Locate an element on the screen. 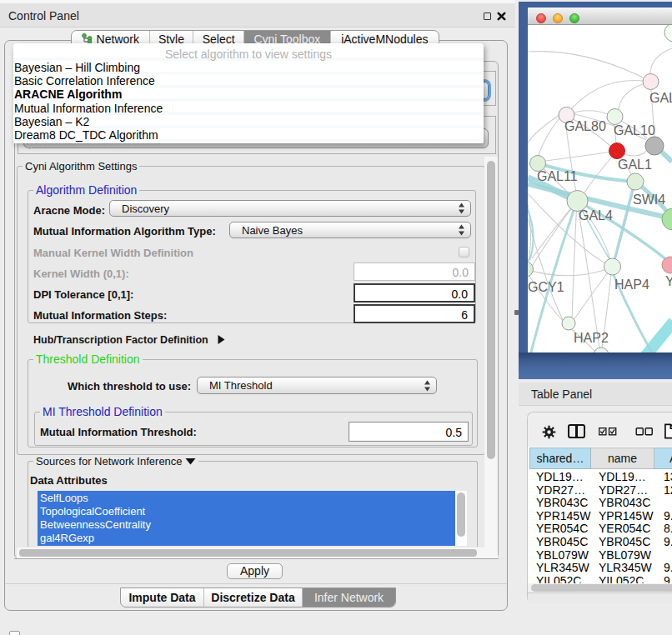 The height and width of the screenshot is (635, 672). svg-text: GAL10 is located at coordinates (634, 130).